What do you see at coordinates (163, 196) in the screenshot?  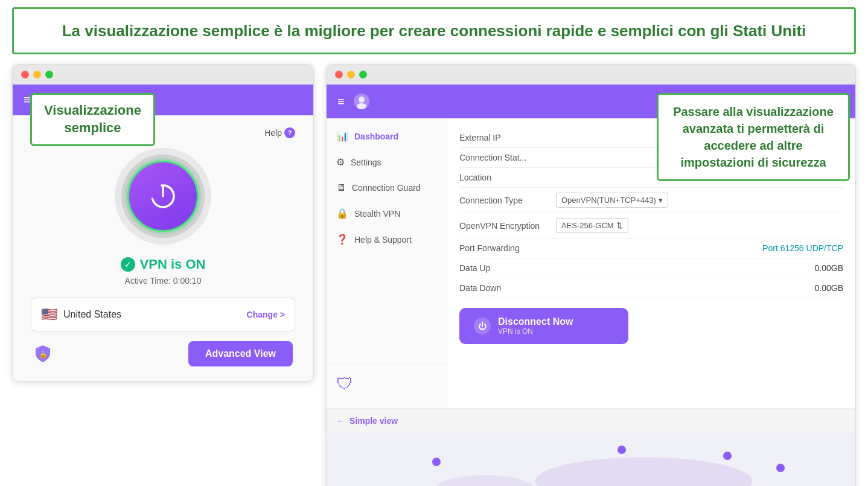 I see `power-inner-ring` at bounding box center [163, 196].